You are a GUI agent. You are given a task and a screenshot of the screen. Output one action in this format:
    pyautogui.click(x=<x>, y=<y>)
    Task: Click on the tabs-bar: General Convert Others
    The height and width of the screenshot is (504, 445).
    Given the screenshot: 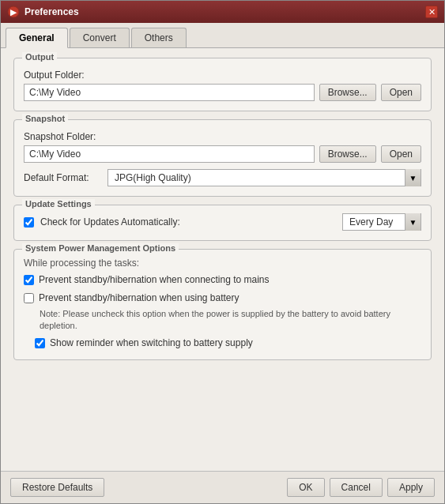 What is the action you would take?
    pyautogui.click(x=223, y=36)
    